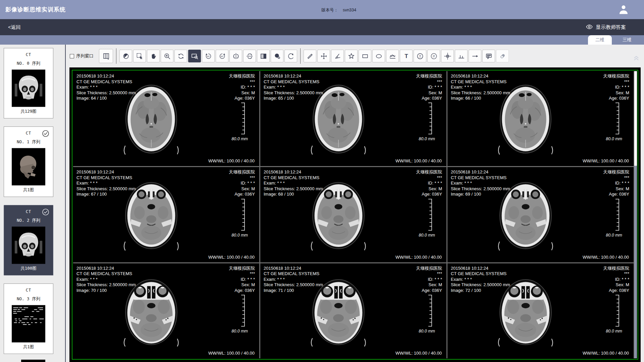  What do you see at coordinates (167, 56) in the screenshot?
I see `zoom-button` at bounding box center [167, 56].